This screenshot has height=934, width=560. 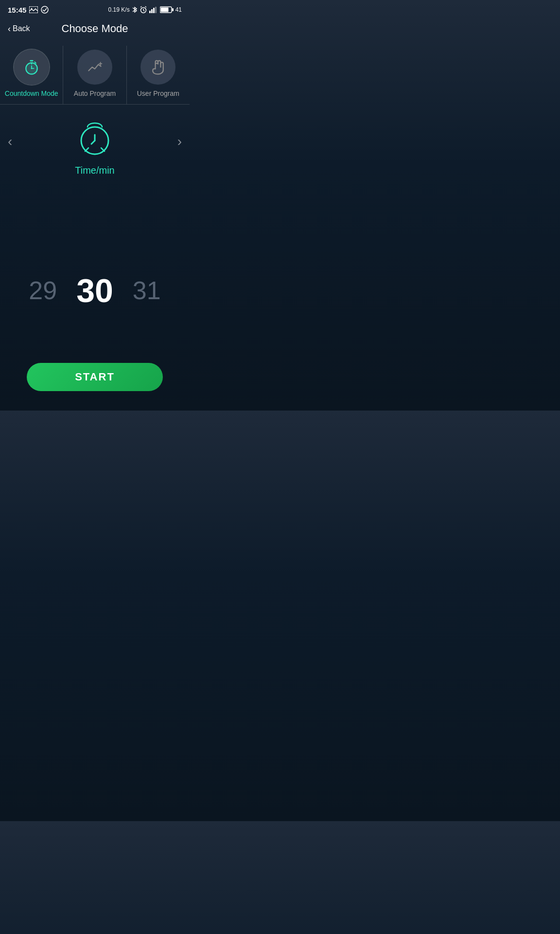 What do you see at coordinates (158, 93) in the screenshot?
I see `user-program-label: User Program` at bounding box center [158, 93].